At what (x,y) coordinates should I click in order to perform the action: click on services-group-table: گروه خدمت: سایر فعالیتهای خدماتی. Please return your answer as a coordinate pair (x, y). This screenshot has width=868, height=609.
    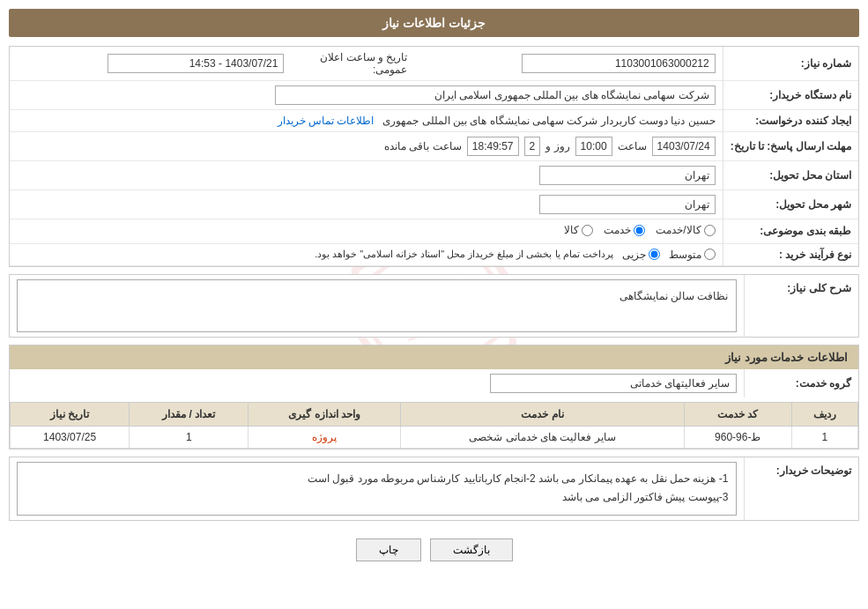
    Looking at the image, I should click on (434, 383).